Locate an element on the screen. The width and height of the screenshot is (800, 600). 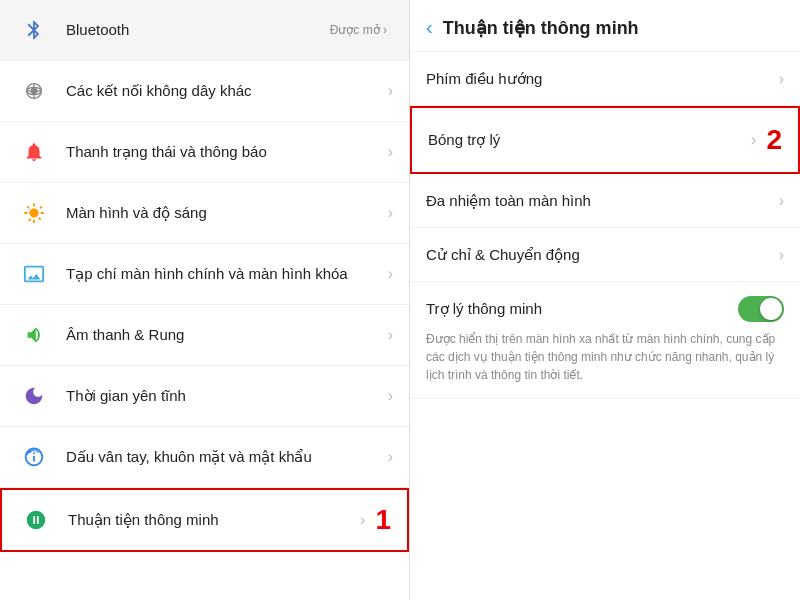
bluetooth-icon is located at coordinates (34, 30).